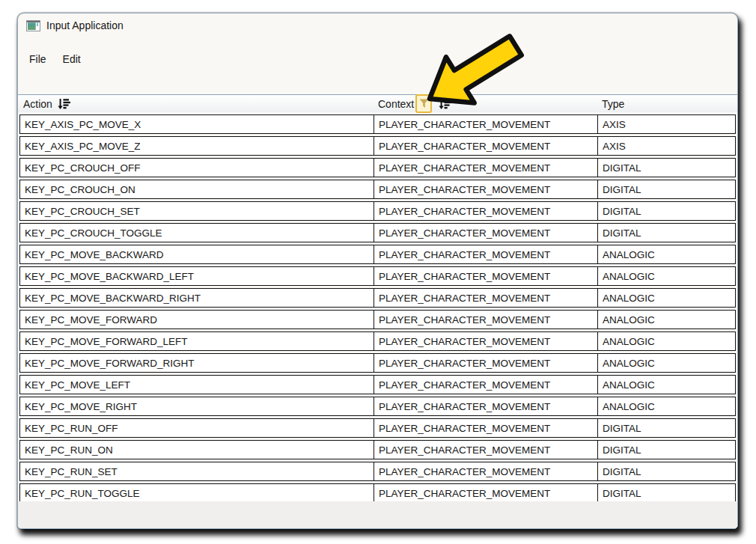  Describe the element at coordinates (197, 211) in the screenshot. I see `cell-action: KEY_PC_CROUCH_SET` at that location.